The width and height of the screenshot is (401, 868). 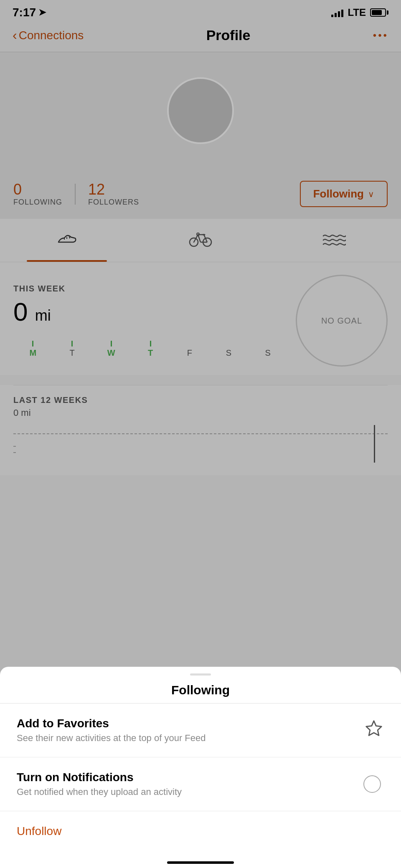 What do you see at coordinates (200, 671) in the screenshot?
I see `sheet-handle-area` at bounding box center [200, 671].